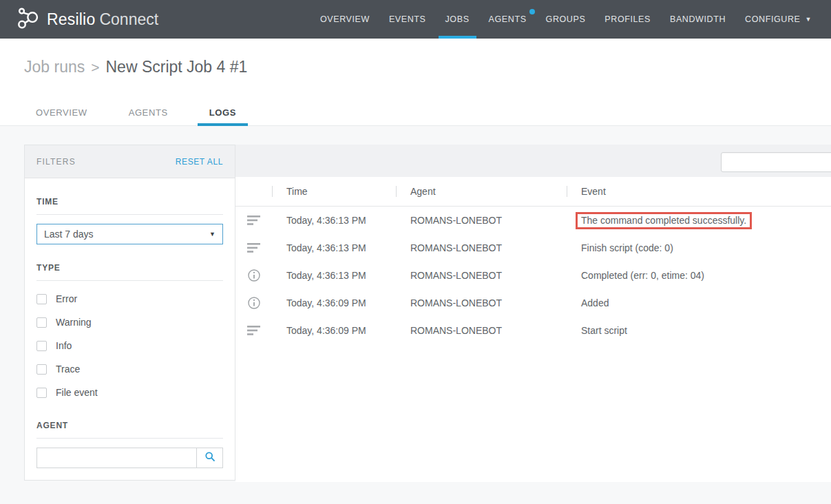  Describe the element at coordinates (699, 275) in the screenshot. I see `log-event: Completed (err: 0, etime: 04)` at that location.